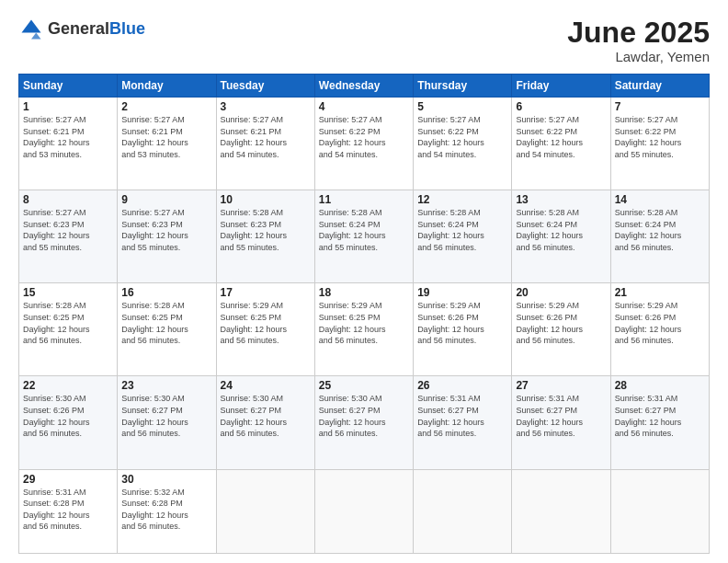  I want to click on day-number: 27, so click(561, 385).